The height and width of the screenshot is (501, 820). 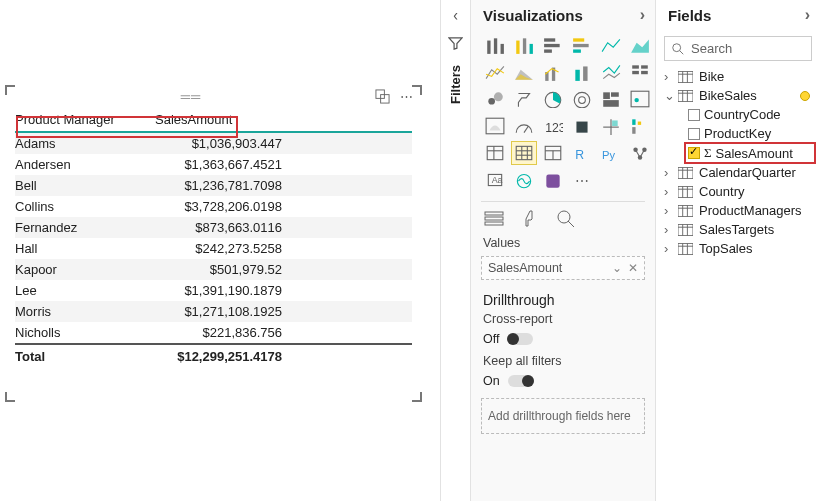 What do you see at coordinates (494, 218) in the screenshot?
I see `fields-tab-icon` at bounding box center [494, 218].